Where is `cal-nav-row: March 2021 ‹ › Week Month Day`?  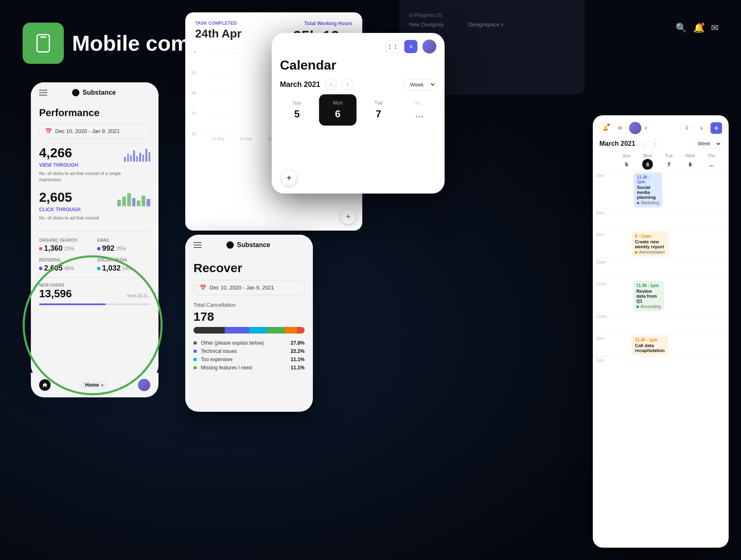
cal-nav-row: March 2021 ‹ › Week Month Day is located at coordinates (358, 85).